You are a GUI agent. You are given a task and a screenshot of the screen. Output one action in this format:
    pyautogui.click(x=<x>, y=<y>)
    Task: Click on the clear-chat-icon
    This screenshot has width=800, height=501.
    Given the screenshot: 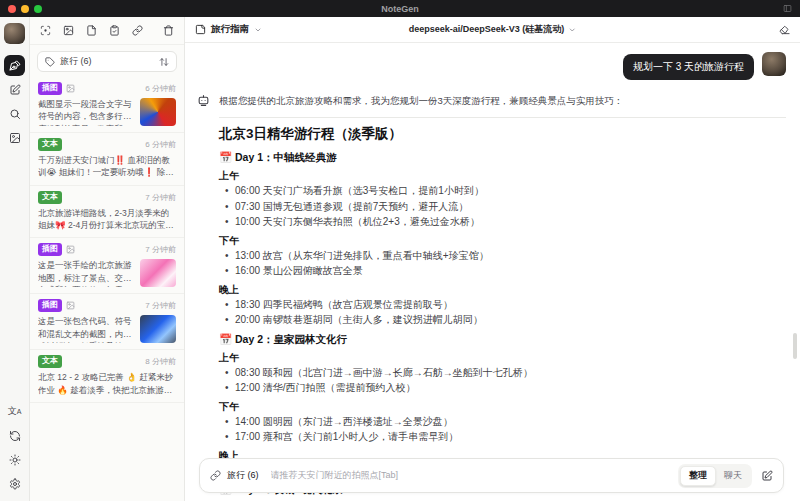 What is the action you would take?
    pyautogui.click(x=784, y=30)
    